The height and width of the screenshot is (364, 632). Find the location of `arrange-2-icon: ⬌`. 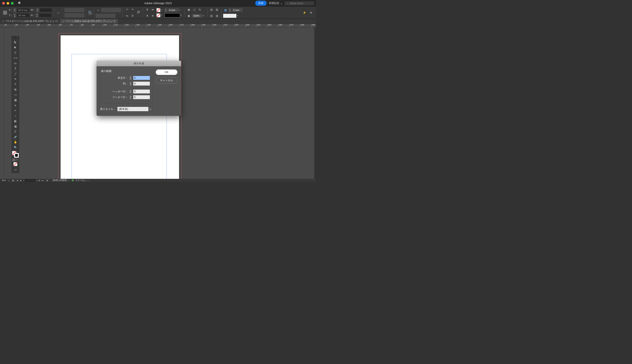

arrange-2-icon: ⬌ is located at coordinates (153, 16).